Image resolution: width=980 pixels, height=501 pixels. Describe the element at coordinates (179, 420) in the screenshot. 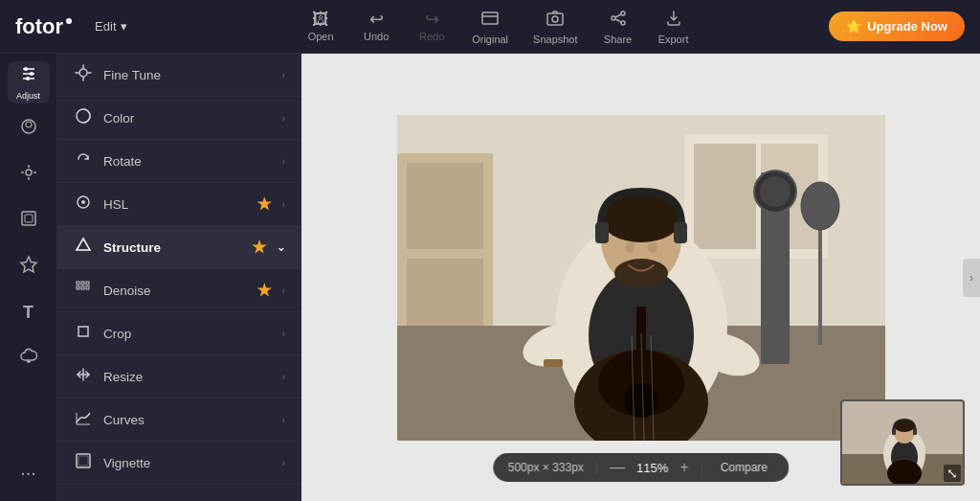

I see `sidebar-item-curves: Curves ›` at that location.